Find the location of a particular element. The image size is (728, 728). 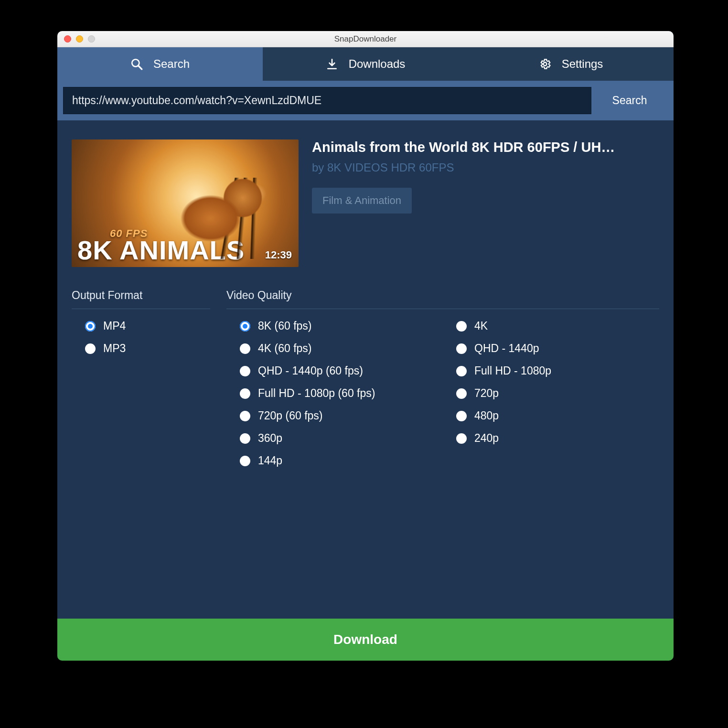

quality-option-fhd60: Full HD - 1080p (60 fps) is located at coordinates (341, 394).